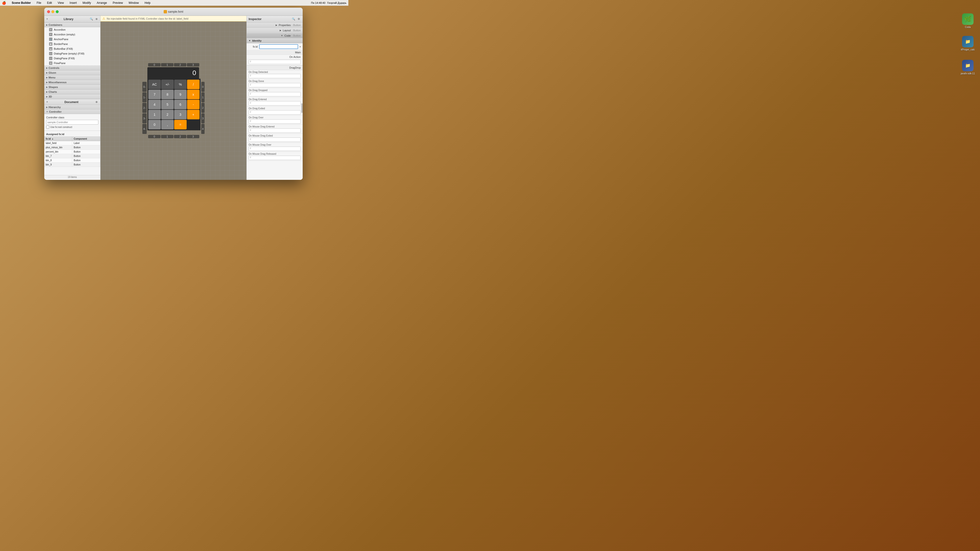 Image resolution: width=980 pixels, height=551 pixels. I want to click on menubar-view: View, so click(61, 3).